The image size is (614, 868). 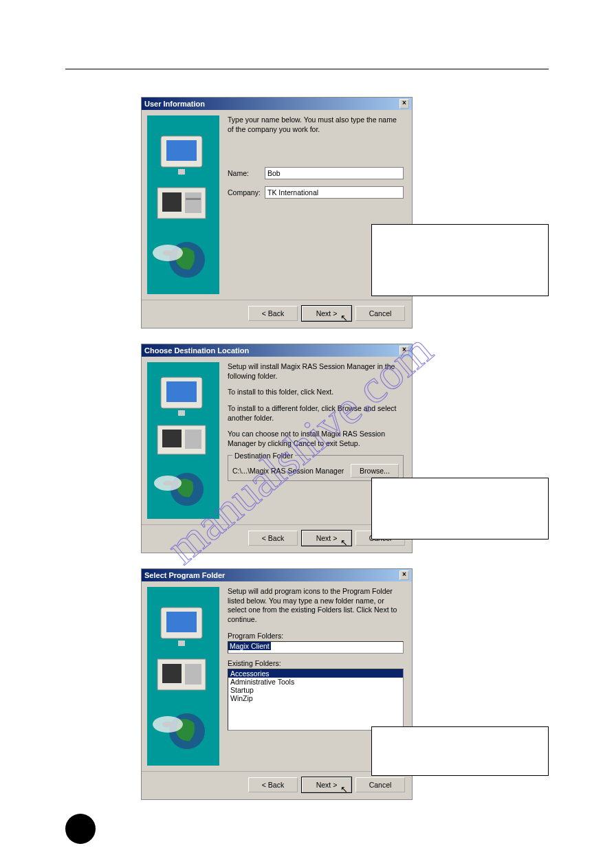 I want to click on program-folders-label: Program Folders:, so click(x=316, y=636).